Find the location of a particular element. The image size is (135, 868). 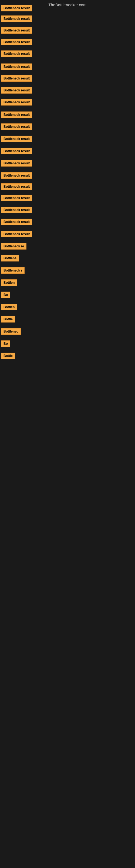

bottleneck-badge-16: Bottleneck result is located at coordinates (17, 187).